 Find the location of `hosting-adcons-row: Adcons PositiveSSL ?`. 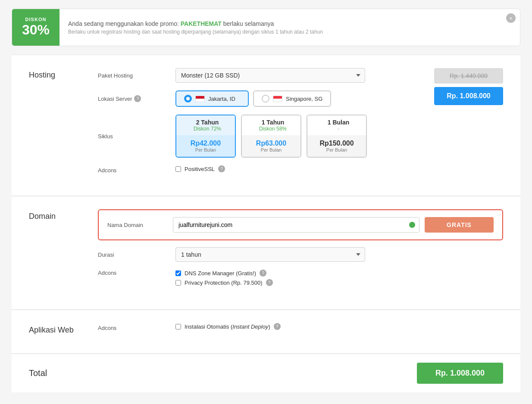

hosting-adcons-row: Adcons PositiveSSL ? is located at coordinates (262, 170).